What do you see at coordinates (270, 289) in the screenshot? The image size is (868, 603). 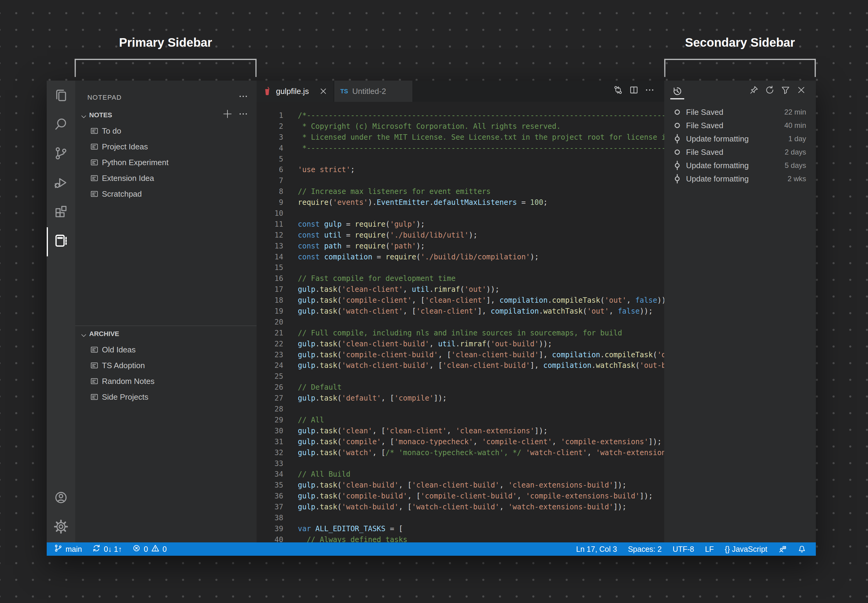 I see `line-number: 17` at bounding box center [270, 289].